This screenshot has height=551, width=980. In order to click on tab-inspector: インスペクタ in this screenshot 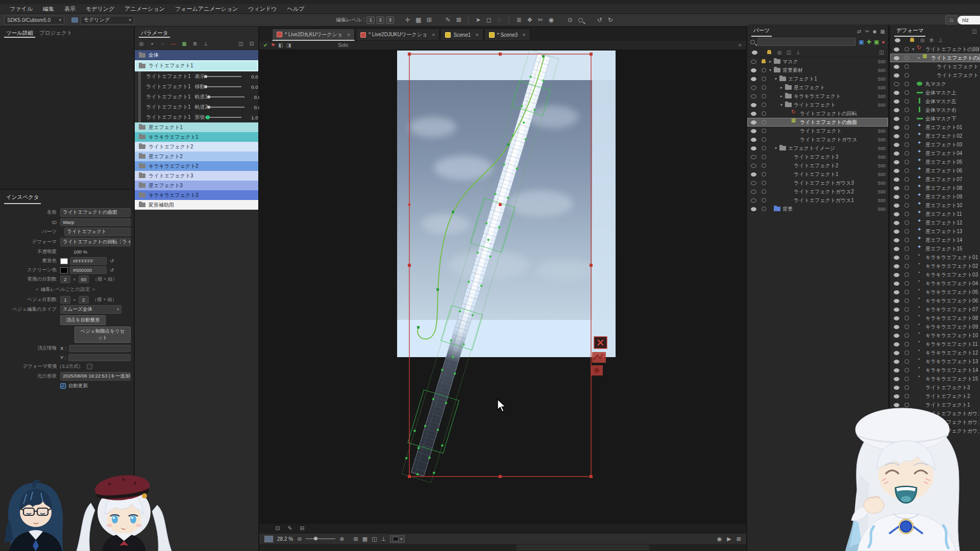, I will do `click(22, 198)`.